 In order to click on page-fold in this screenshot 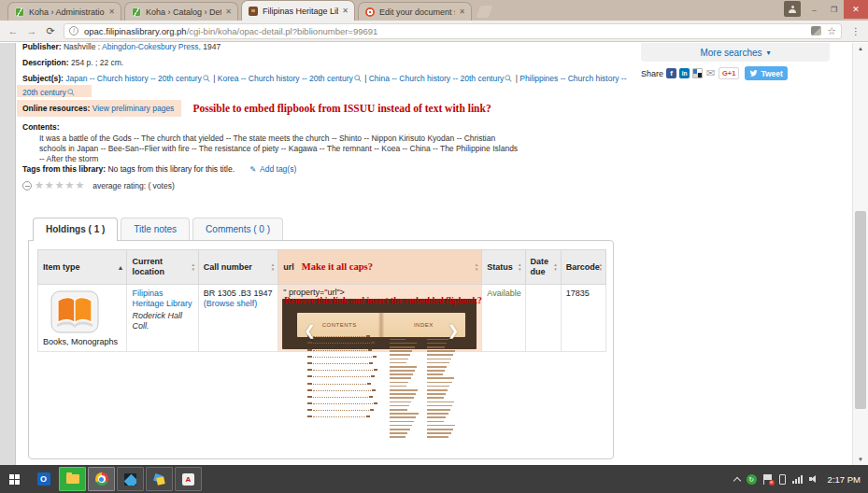, I will do `click(381, 325)`.